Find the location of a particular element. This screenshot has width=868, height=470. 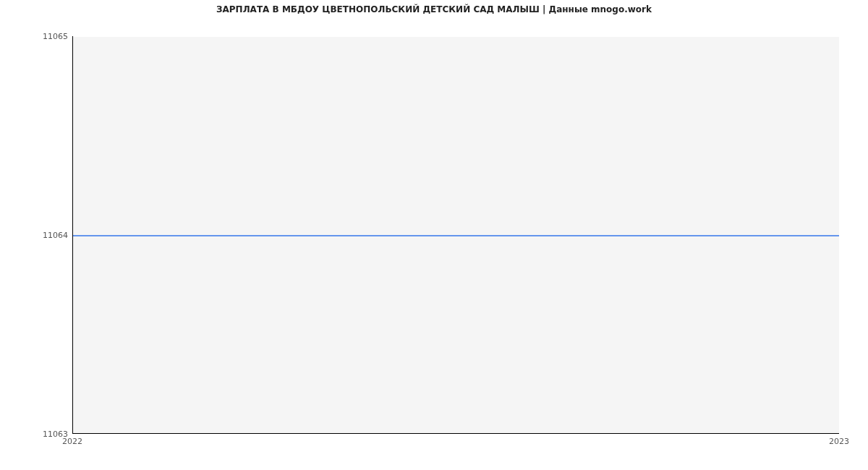

series-line-salary is located at coordinates (456, 236).